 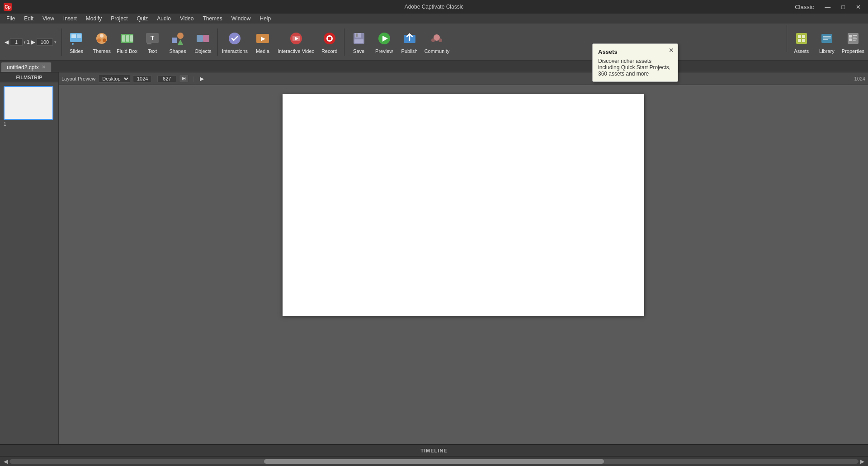 What do you see at coordinates (202, 79) in the screenshot?
I see `play-preview-button: ▶` at bounding box center [202, 79].